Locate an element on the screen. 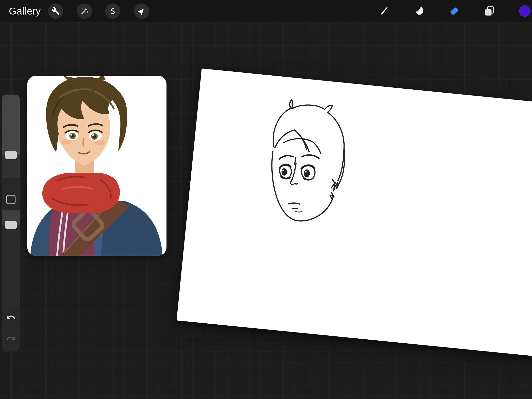 Image resolution: width=532 pixels, height=399 pixels. smudge-tool-button is located at coordinates (420, 11).